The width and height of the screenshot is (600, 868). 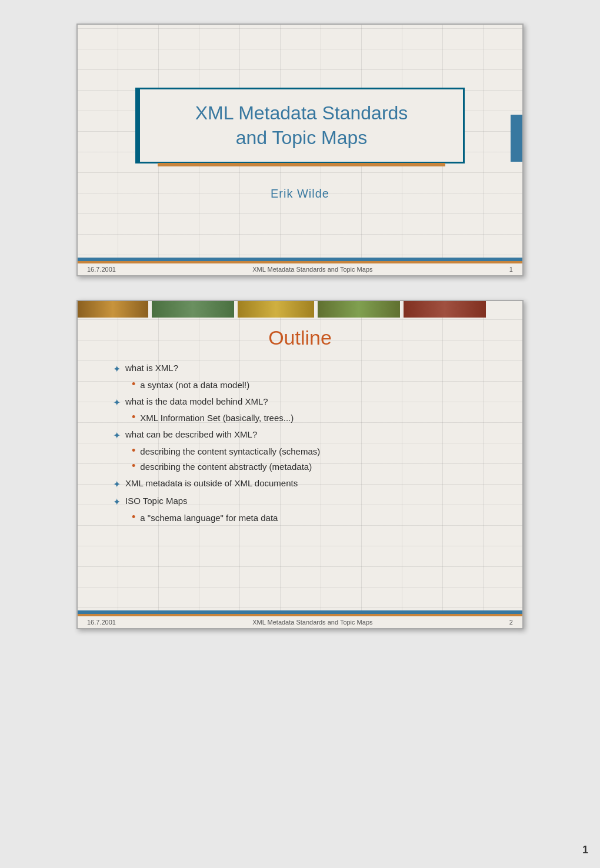 What do you see at coordinates (309, 418) in the screenshot?
I see `sub-item-1-0: •XML Information Set (basically, trees..…` at bounding box center [309, 418].